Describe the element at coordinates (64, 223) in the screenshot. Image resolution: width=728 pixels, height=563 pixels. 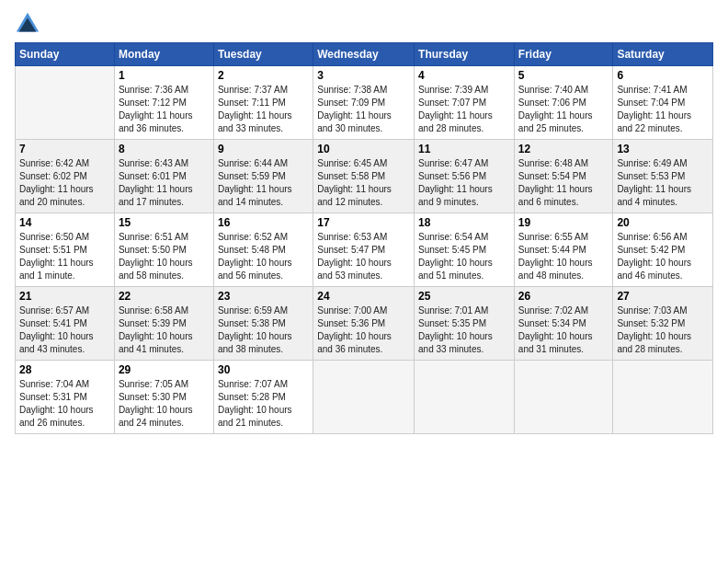
I see `day-number: 14` at that location.